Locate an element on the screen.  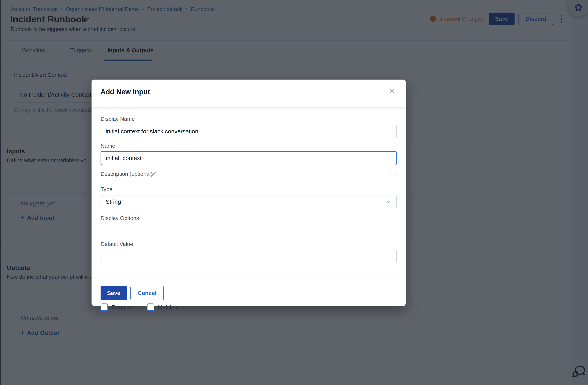
display-name-input is located at coordinates (249, 131).